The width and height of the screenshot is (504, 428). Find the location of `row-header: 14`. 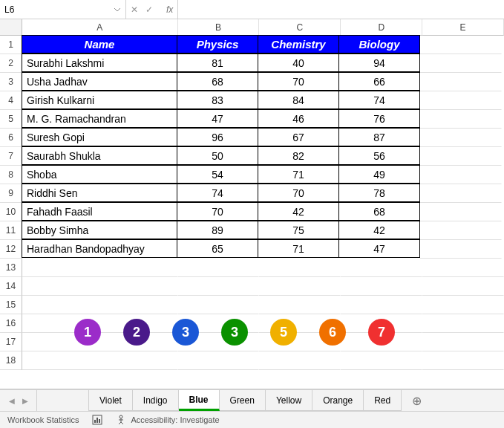

row-header: 14 is located at coordinates (11, 287).